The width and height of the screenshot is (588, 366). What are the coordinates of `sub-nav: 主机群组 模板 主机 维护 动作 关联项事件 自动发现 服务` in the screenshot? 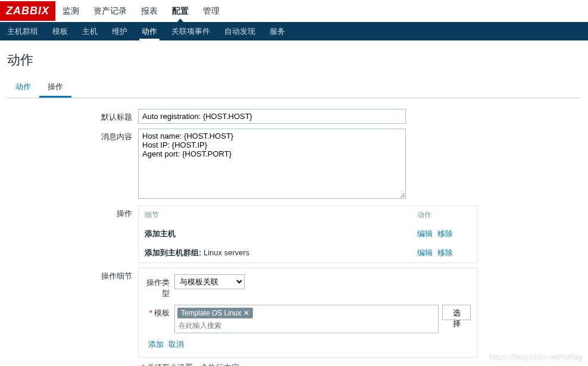 It's located at (294, 31).